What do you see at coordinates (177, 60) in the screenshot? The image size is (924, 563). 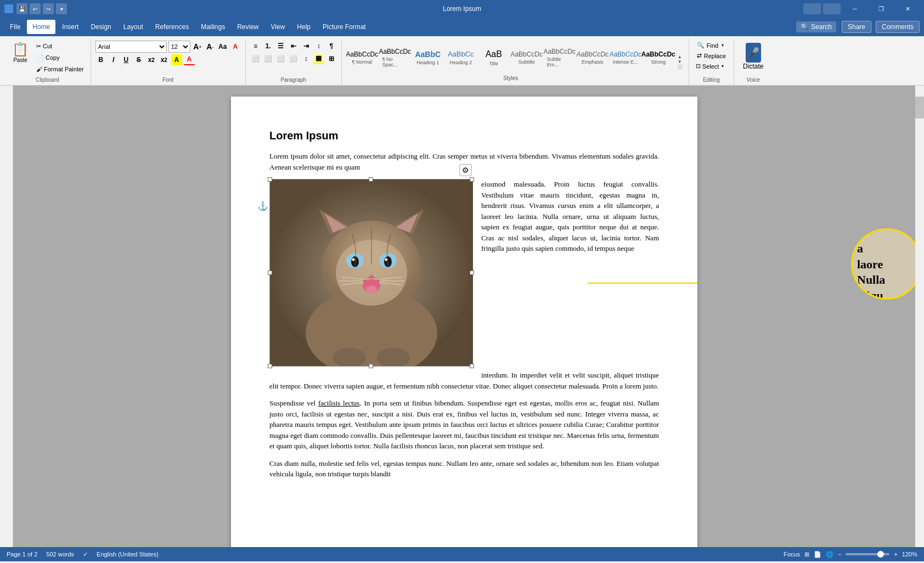 I see `text-highlight-button: A` at bounding box center [177, 60].